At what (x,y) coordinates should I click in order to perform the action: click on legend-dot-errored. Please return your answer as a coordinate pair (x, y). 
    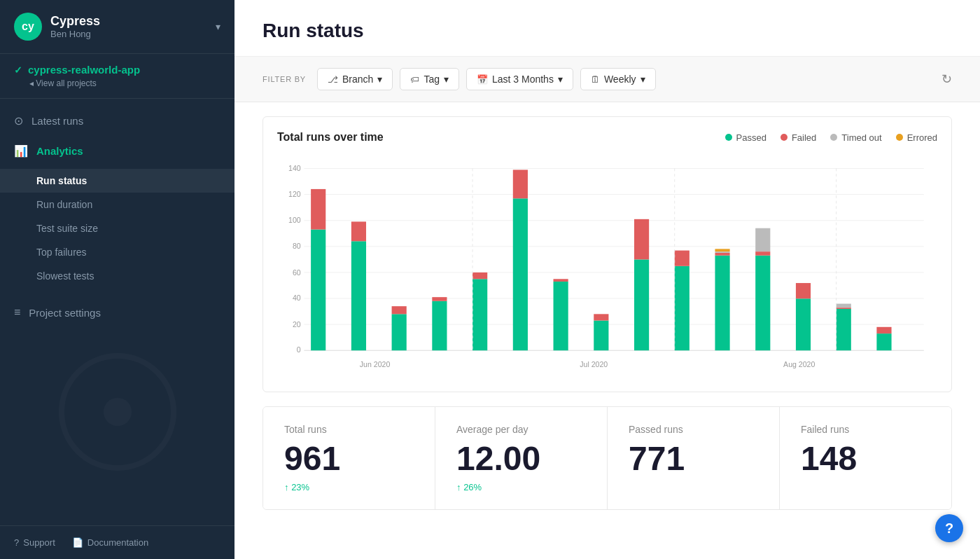
    Looking at the image, I should click on (899, 137).